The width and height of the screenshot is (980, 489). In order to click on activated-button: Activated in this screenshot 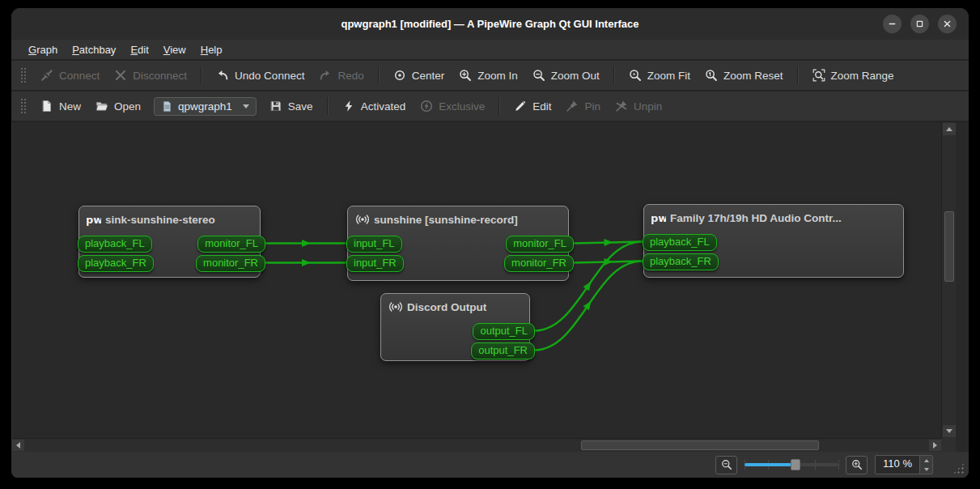, I will do `click(374, 106)`.